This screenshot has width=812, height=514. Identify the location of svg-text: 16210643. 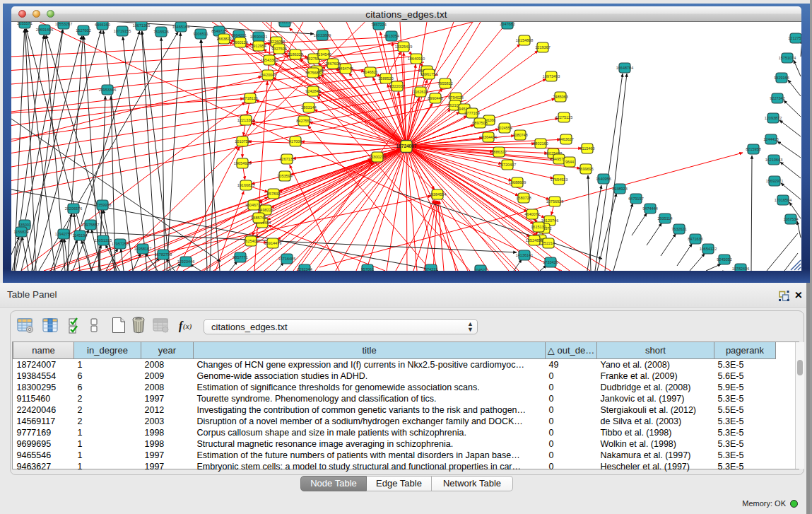
(774, 160).